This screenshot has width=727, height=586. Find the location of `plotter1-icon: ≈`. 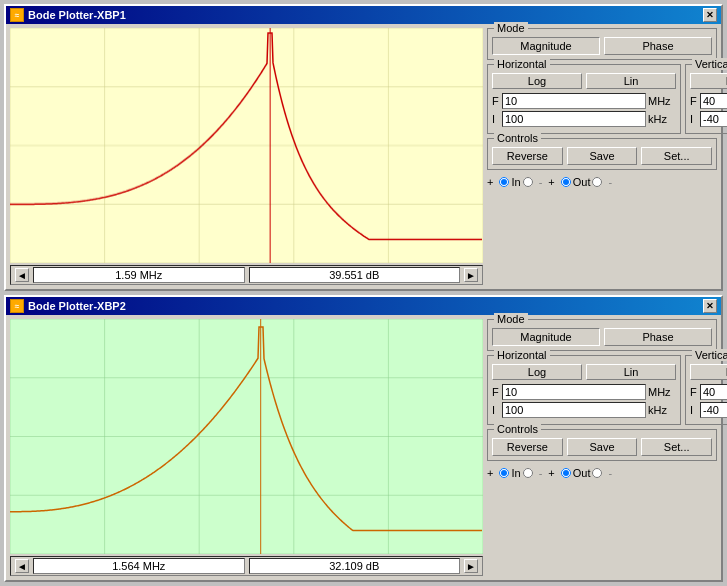

plotter1-icon: ≈ is located at coordinates (17, 15).